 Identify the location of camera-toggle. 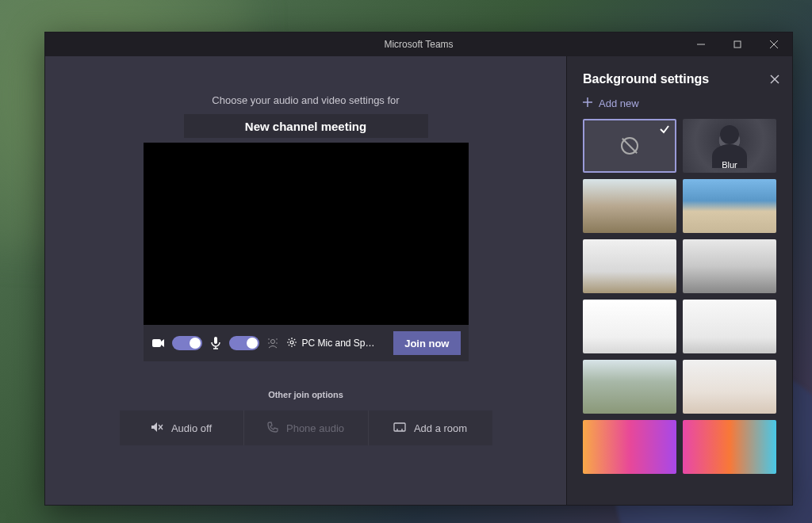
(187, 343).